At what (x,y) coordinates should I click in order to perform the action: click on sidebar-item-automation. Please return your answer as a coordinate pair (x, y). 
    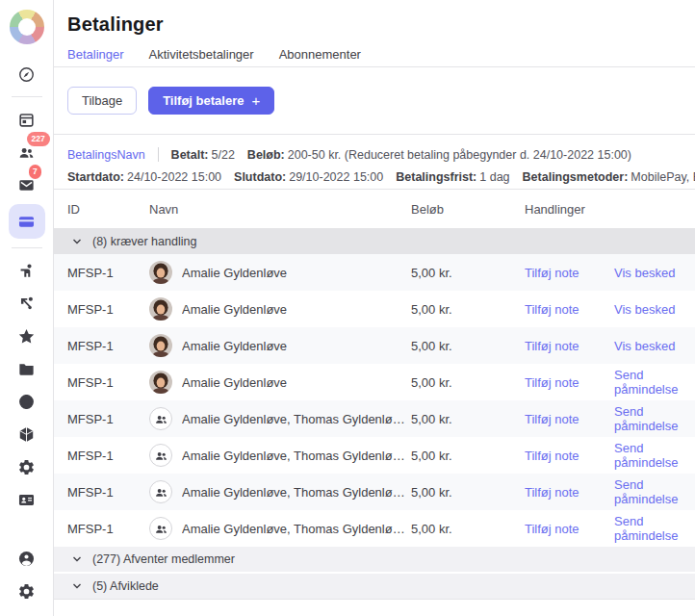
    Looking at the image, I should click on (27, 467).